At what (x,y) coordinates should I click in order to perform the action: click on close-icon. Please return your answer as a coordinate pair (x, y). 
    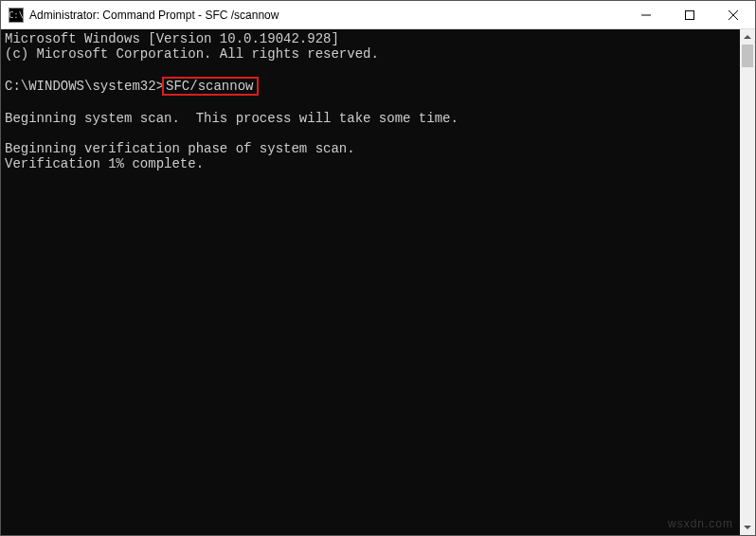
    Looking at the image, I should click on (733, 15).